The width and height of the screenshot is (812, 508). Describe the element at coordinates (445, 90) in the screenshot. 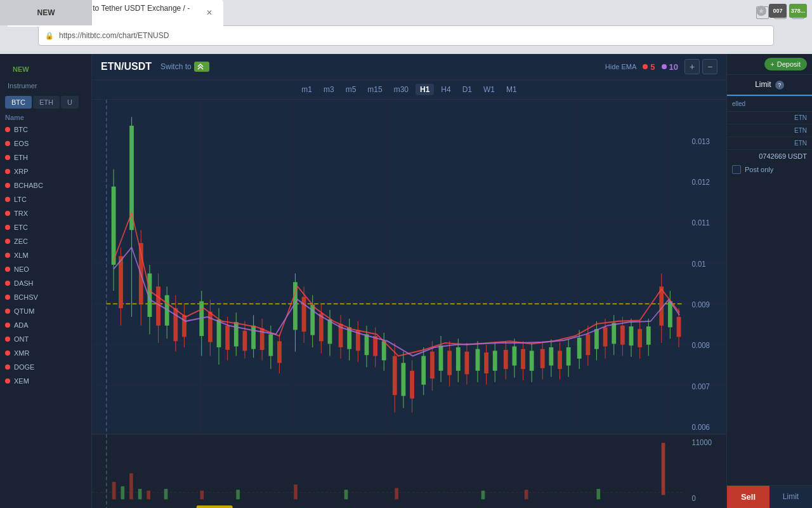

I see `tf-h4: H4` at that location.